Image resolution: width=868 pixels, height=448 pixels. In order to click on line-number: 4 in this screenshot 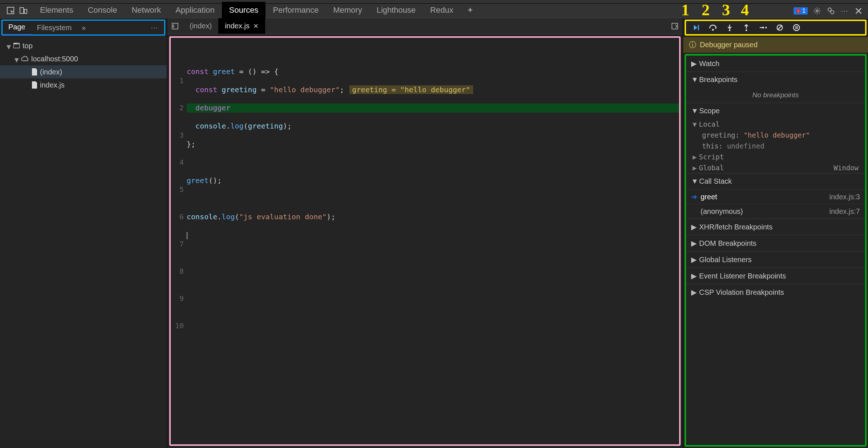, I will do `click(177, 163)`.